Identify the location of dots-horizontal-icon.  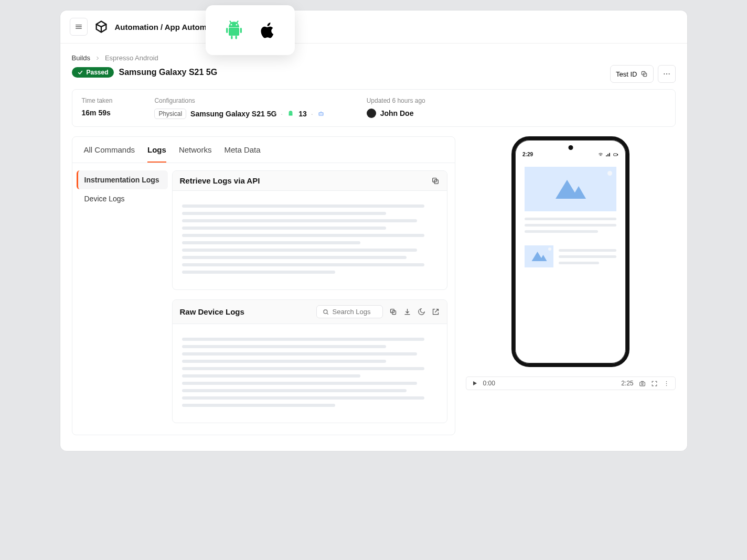
(667, 74).